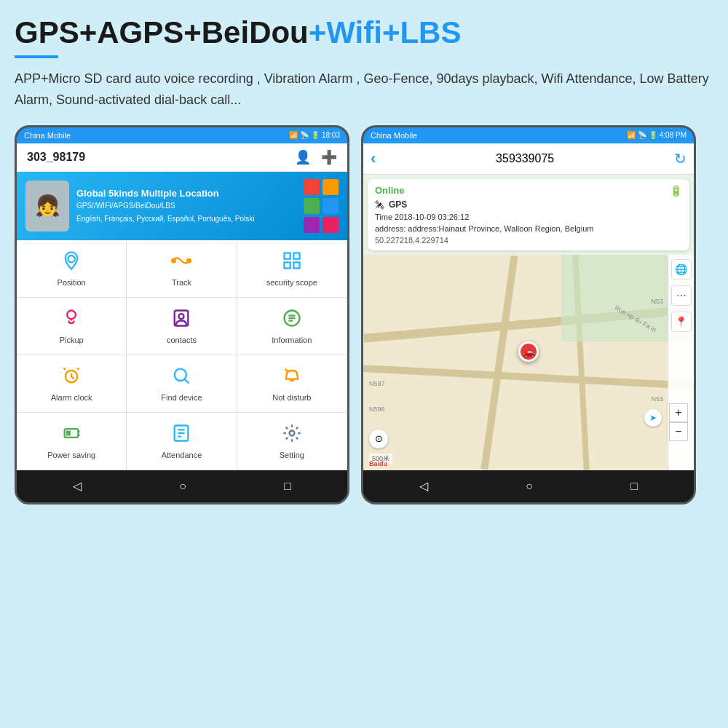  I want to click on nav-recent-left: □, so click(288, 486).